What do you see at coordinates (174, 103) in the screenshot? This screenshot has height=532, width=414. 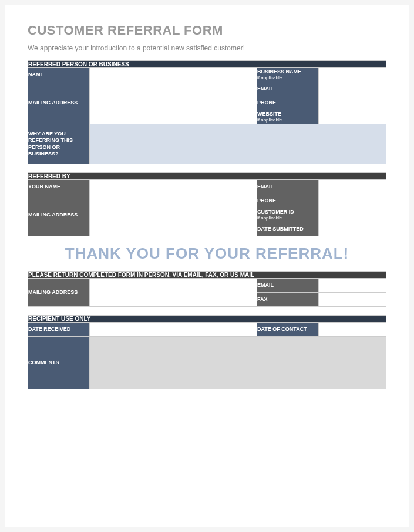 I see `input-mailing-address` at bounding box center [174, 103].